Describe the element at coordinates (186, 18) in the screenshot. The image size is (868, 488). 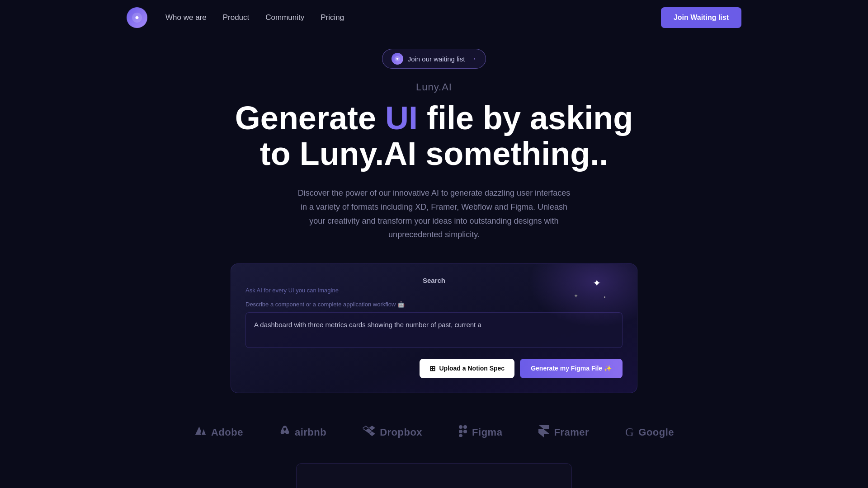
I see `nav-link-who-we-are: Who we are` at that location.